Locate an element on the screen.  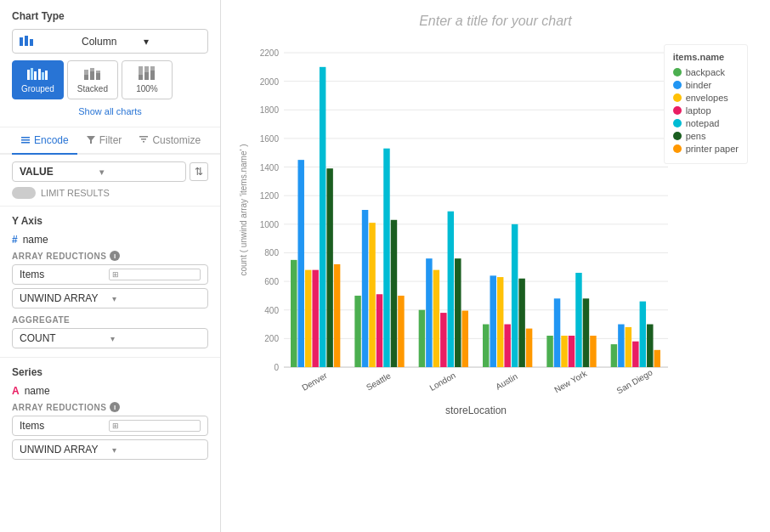
count-arrow-icon: ▾ is located at coordinates (156, 338).